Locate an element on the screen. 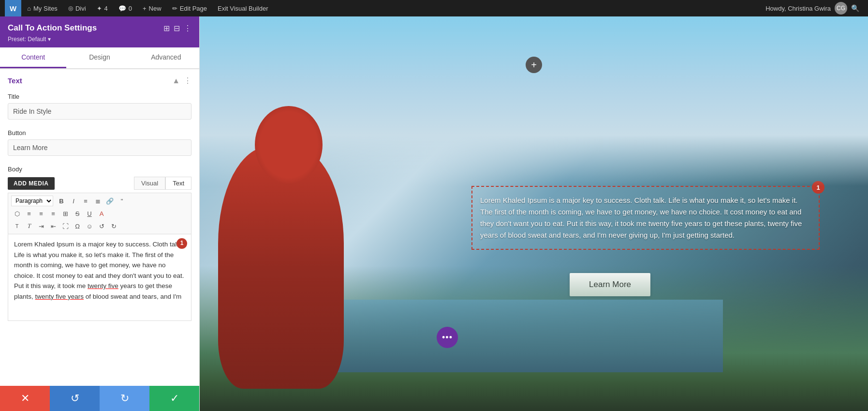 Image resolution: width=868 pixels, height=411 pixels. paragraph-select: Paragraph Heading 1 Heading 2 is located at coordinates (32, 201).